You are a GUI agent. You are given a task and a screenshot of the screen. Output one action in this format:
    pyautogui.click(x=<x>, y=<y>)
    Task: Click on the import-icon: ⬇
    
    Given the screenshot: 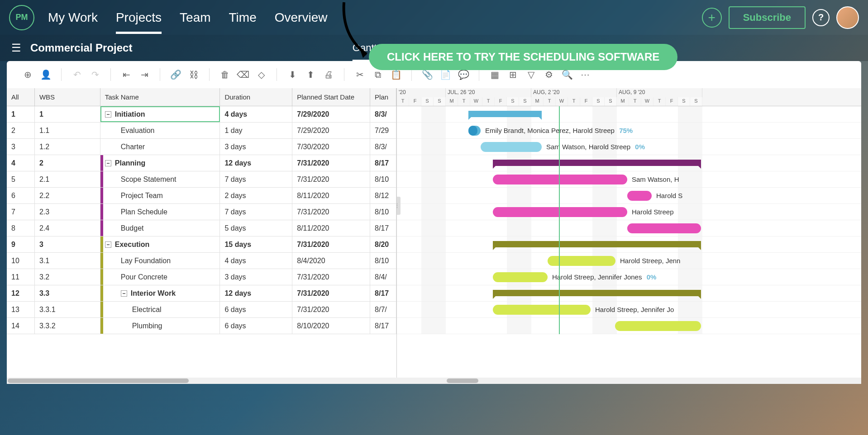 What is the action you would take?
    pyautogui.click(x=292, y=75)
    